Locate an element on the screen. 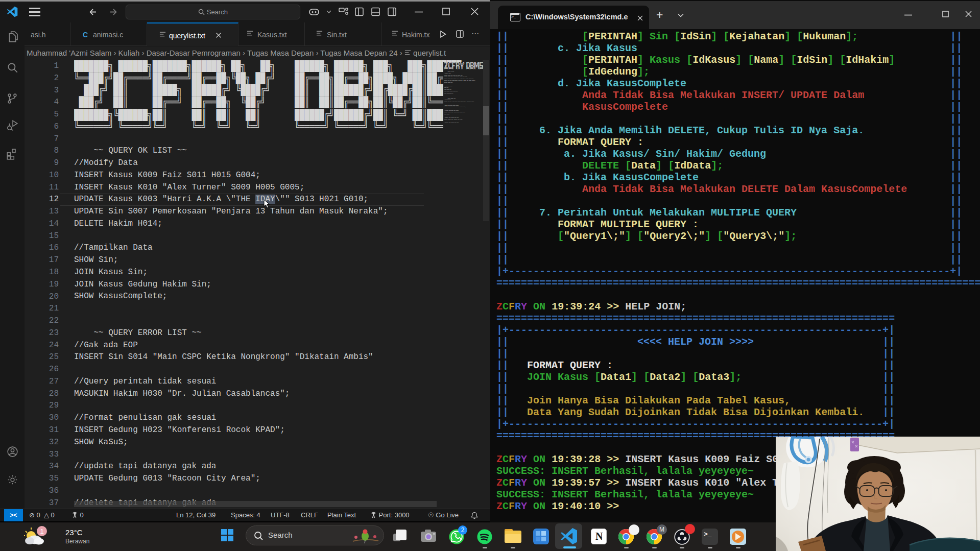 This screenshot has height=551, width=980. svg-text: 1 is located at coordinates (42, 531).